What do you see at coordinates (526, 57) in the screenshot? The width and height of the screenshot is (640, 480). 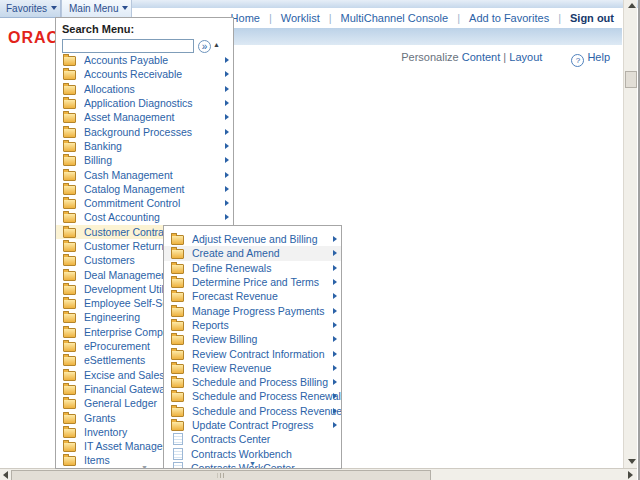 I see `layout-link: Layout` at bounding box center [526, 57].